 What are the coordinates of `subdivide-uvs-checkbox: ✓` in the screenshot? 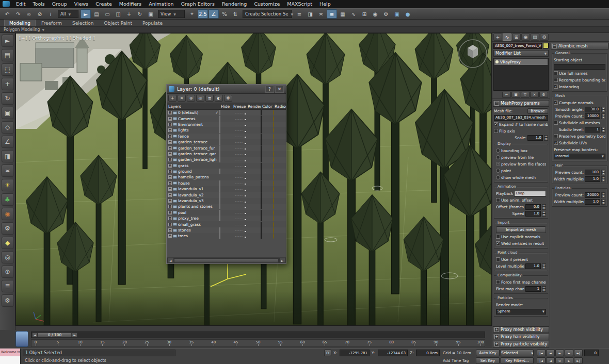 It's located at (556, 143).